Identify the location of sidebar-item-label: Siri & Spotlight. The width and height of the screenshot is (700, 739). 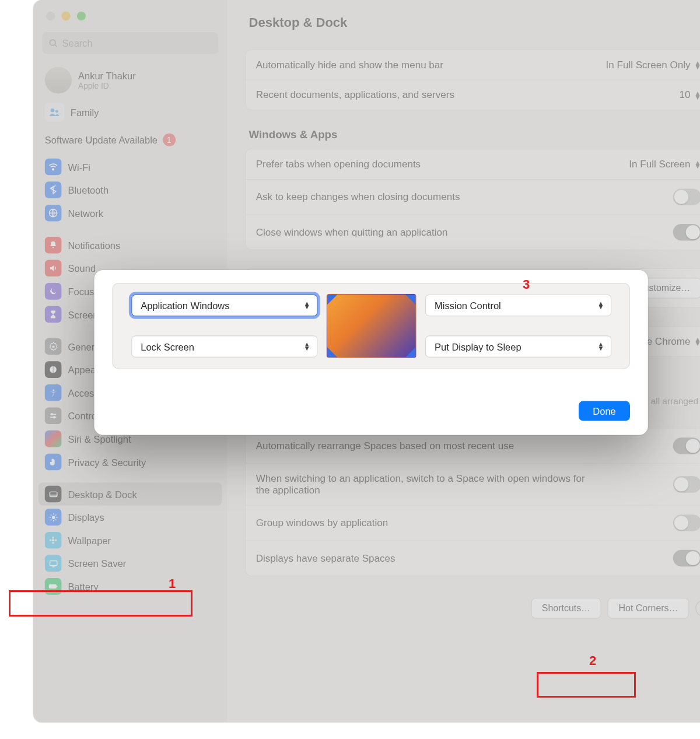
(99, 439).